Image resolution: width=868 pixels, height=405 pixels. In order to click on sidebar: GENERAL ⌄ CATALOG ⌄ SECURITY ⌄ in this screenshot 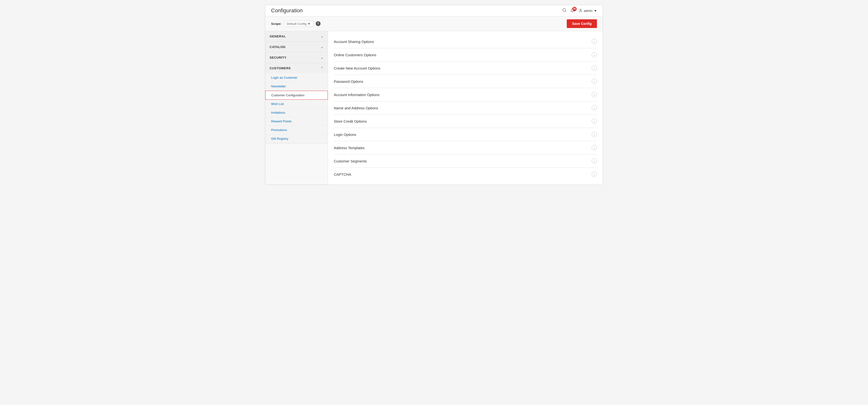, I will do `click(297, 108)`.